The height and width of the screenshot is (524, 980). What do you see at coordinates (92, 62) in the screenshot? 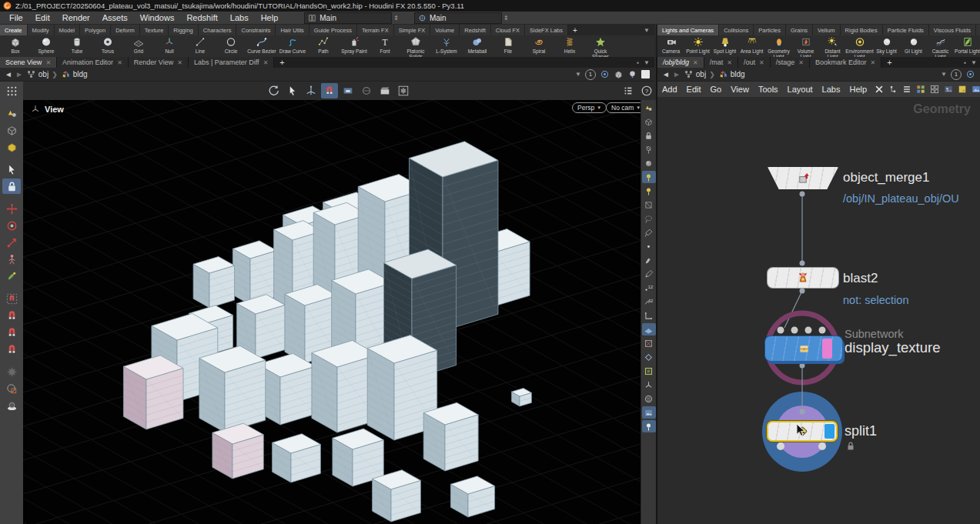
I see `pane-tab-animation-editor: Animation Editor✕` at bounding box center [92, 62].